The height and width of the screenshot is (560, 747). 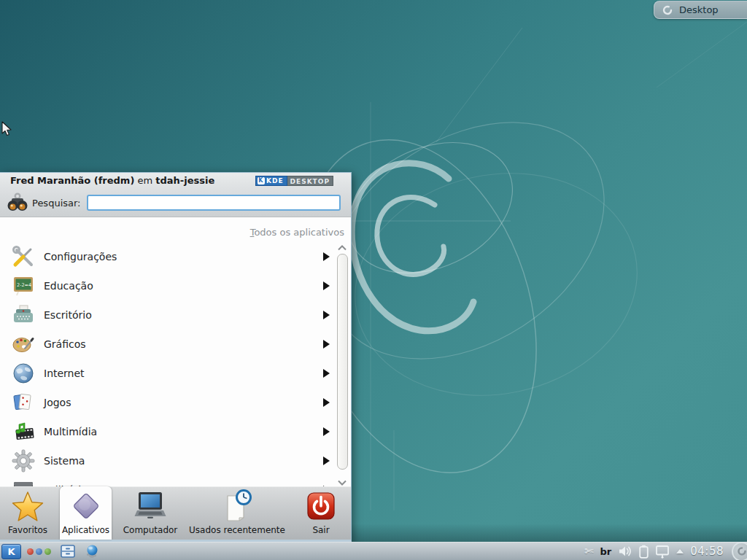 I want to click on tab-aplicativos: Aplicativos, so click(x=86, y=513).